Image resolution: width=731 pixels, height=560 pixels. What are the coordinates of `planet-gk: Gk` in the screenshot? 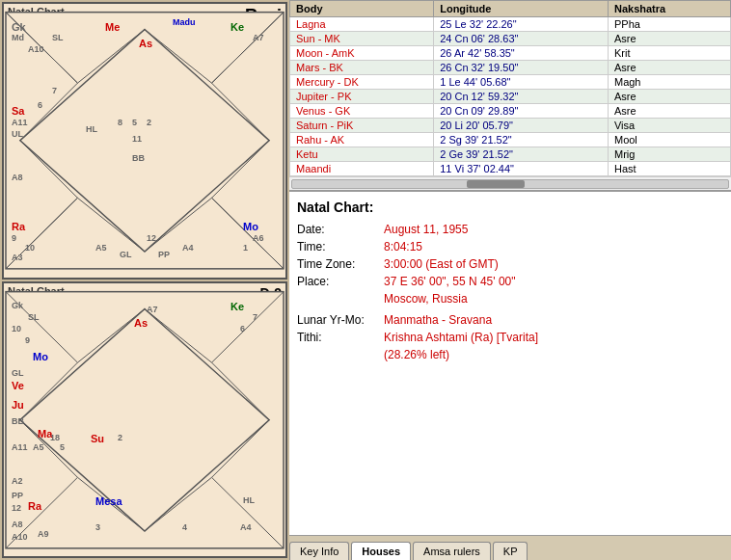 It's located at (19, 27).